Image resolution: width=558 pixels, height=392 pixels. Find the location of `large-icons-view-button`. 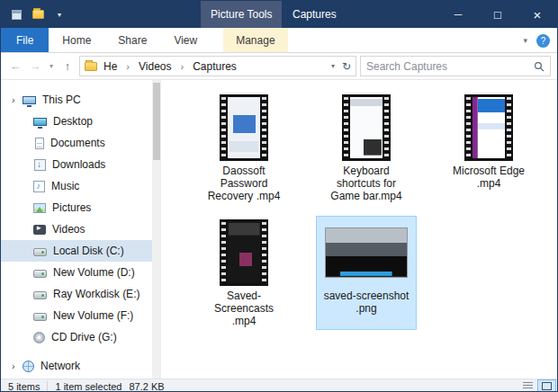

large-icons-view-button is located at coordinates (547, 386).